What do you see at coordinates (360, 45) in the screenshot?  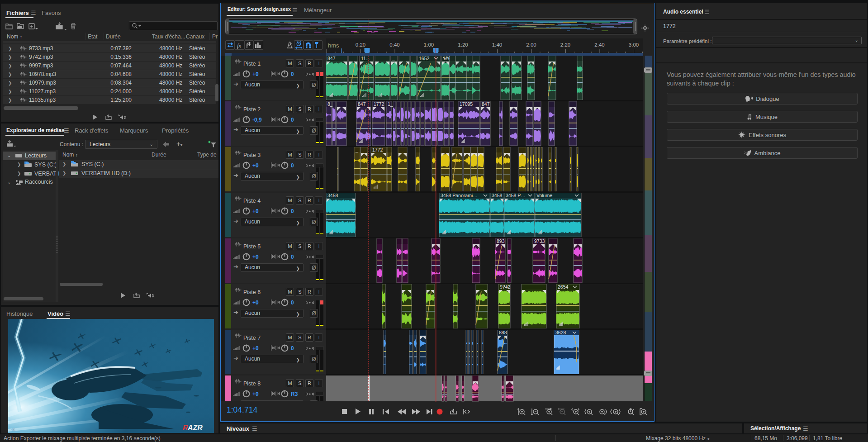 I see `svg-text: 0:20` at bounding box center [360, 45].